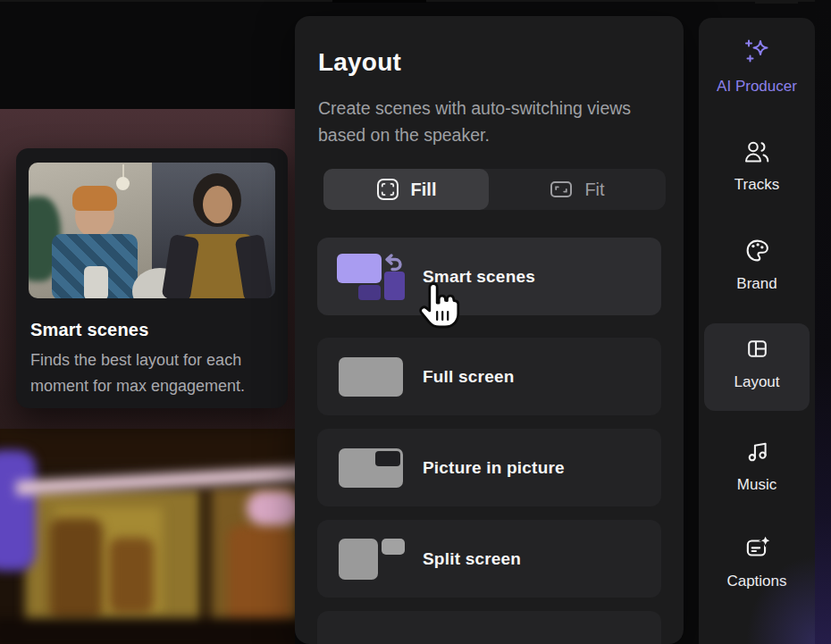 This screenshot has height=644, width=831. I want to click on music-note-icon, so click(758, 452).